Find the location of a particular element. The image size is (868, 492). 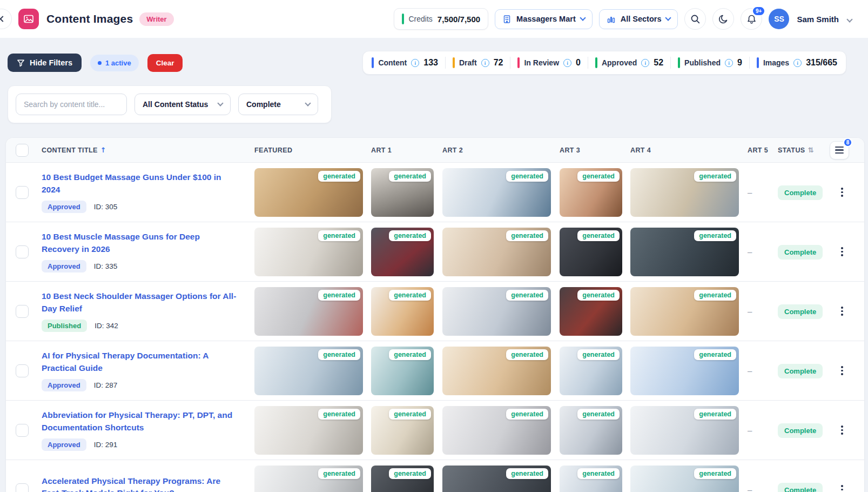

filter-toolbar: Hide Filters 1 active Clear Content i 13… is located at coordinates (434, 63).